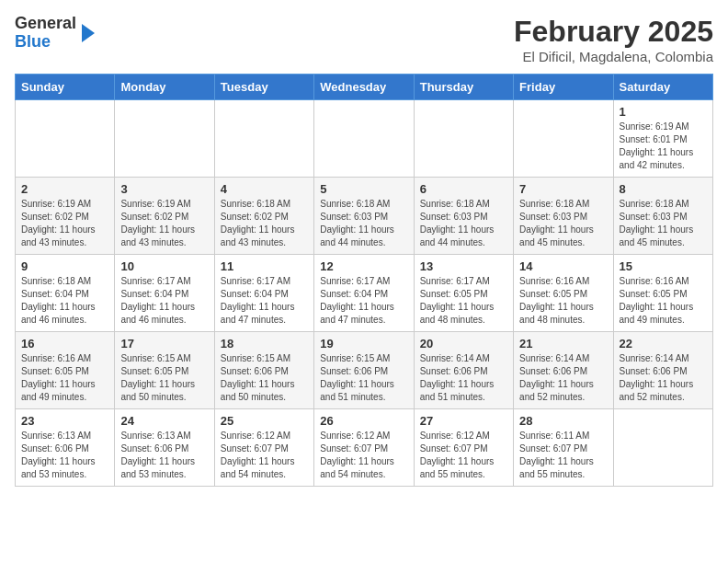 The image size is (728, 563). What do you see at coordinates (563, 87) in the screenshot?
I see `weekday-header-friday: Friday` at bounding box center [563, 87].